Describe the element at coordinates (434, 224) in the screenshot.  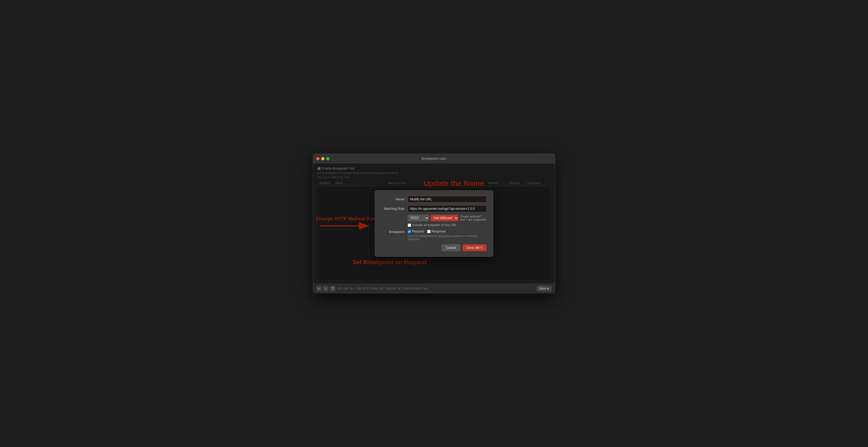
I see `content-area: Enable Breakpoint Tool Set a breakpoint …` at that location.